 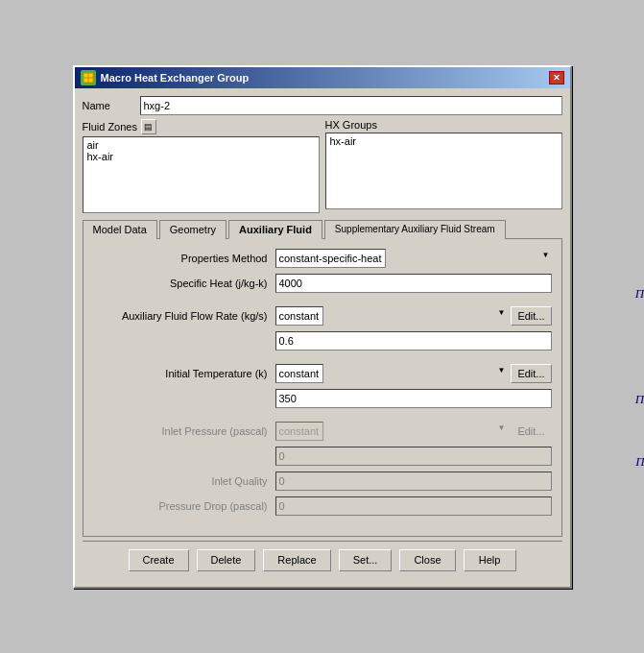 I want to click on properties-method-select: constant-specific-heat, so click(x=330, y=258).